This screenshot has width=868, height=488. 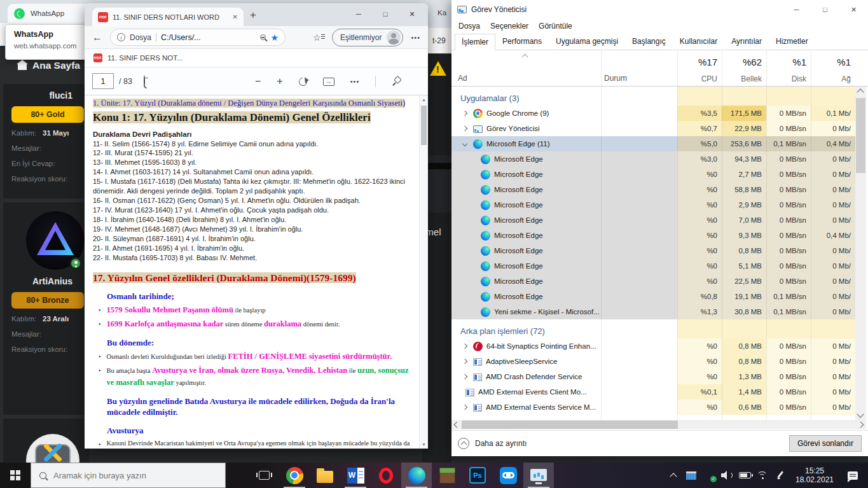 I want to click on pen-icon, so click(x=780, y=475).